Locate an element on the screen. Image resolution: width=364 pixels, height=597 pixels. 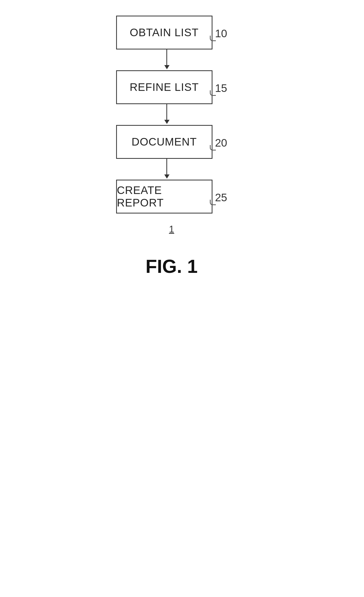
step-row-refine: REFINE LIST 15 is located at coordinates (172, 87).